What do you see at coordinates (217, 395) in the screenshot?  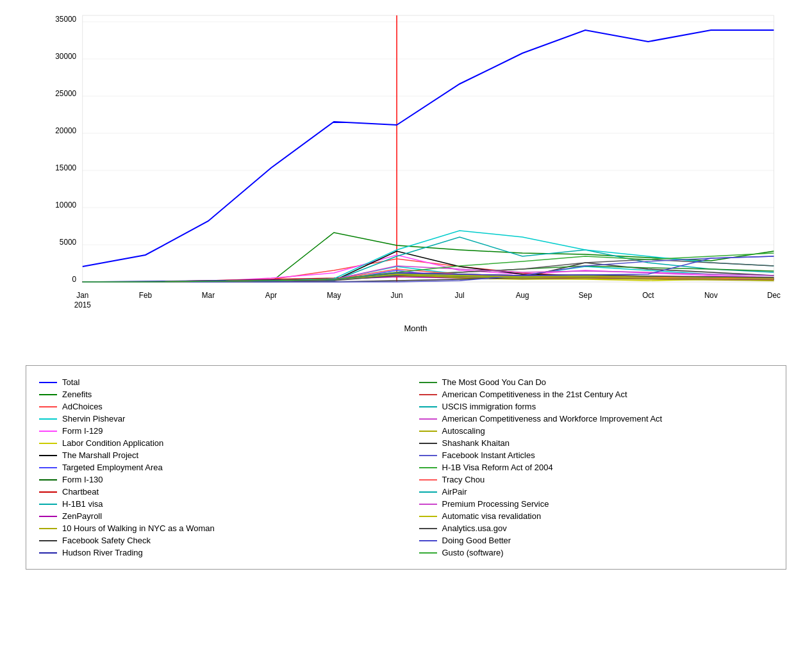 I see `legend-zenefits: Zenefits` at bounding box center [217, 395].